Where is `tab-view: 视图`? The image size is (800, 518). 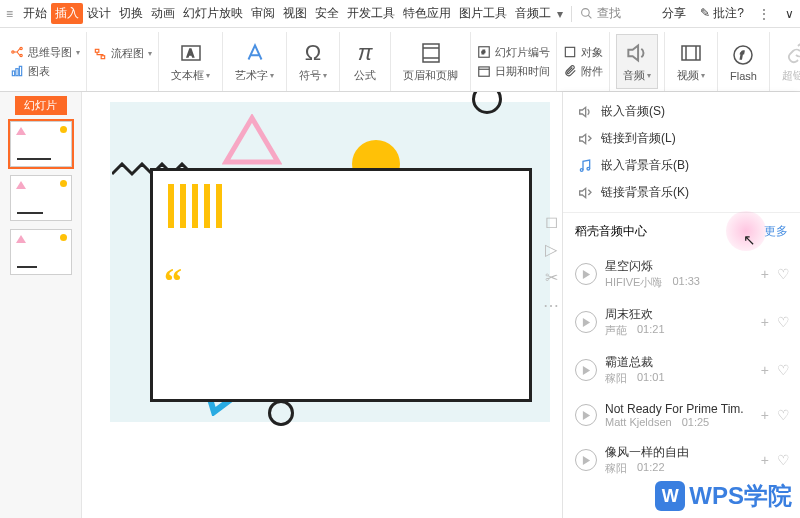
tab-view: 视图 is located at coordinates (295, 14).